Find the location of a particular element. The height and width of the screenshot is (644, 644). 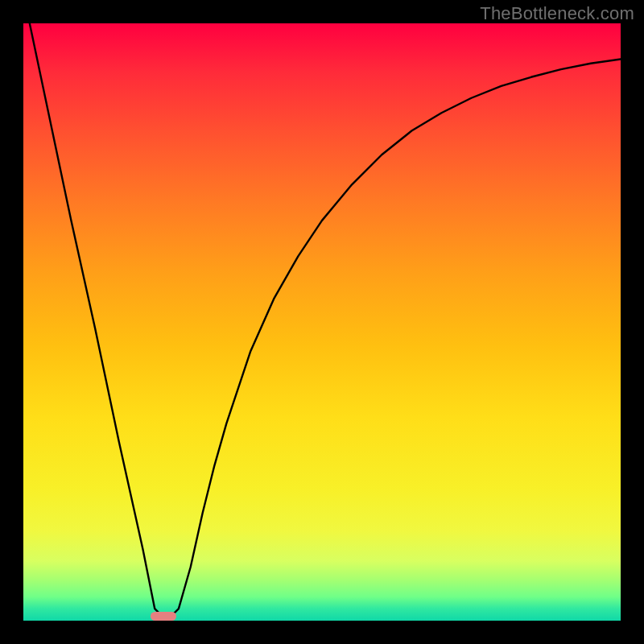

watermark-text: TheBottleneck.com is located at coordinates (557, 14).